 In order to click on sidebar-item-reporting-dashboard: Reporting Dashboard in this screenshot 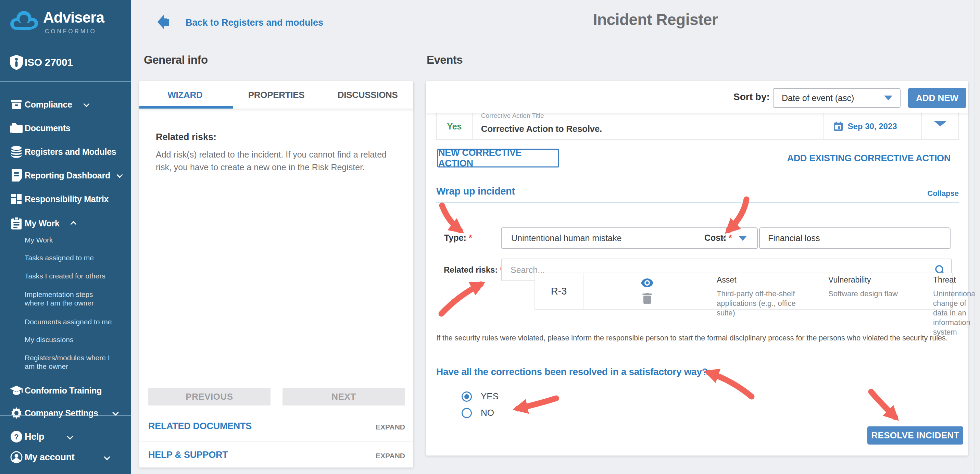, I will do `click(65, 175)`.